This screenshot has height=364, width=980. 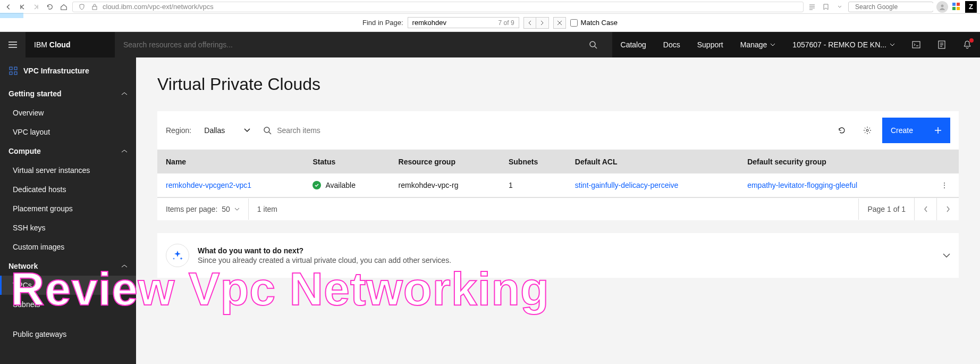 What do you see at coordinates (68, 266) in the screenshot?
I see `sidebar-section-network: Network` at bounding box center [68, 266].